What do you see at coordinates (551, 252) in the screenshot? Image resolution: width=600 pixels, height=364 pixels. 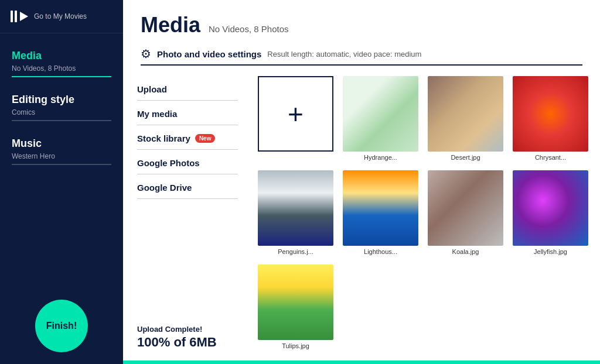 I see `media-label-jellyfish: Jellyfish.jpg` at bounding box center [551, 252].